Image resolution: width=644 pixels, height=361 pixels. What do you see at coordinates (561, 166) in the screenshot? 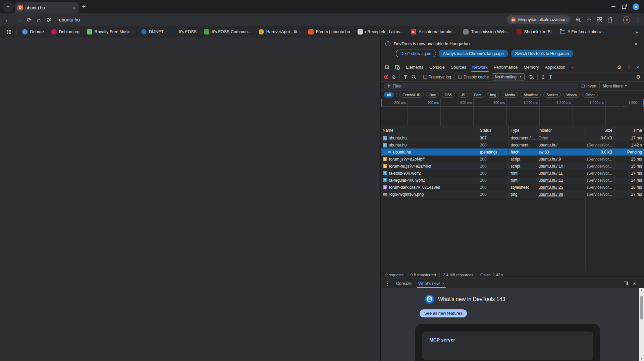
I see `initiator-cell: ubuntu.hu/:10` at bounding box center [561, 166].